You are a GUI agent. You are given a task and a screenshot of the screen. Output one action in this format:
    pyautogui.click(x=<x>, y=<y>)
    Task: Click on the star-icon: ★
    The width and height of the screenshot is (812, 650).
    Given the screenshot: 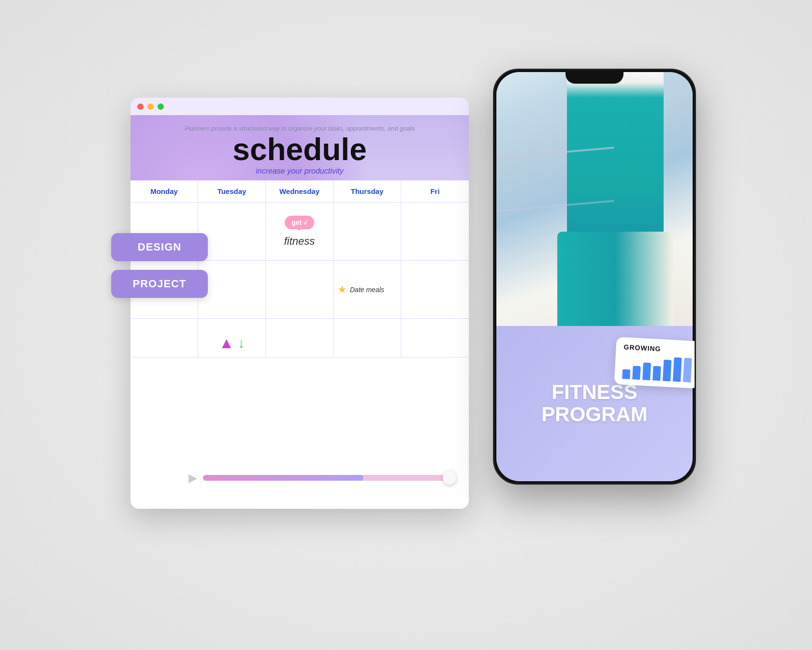 What is the action you would take?
    pyautogui.click(x=342, y=290)
    